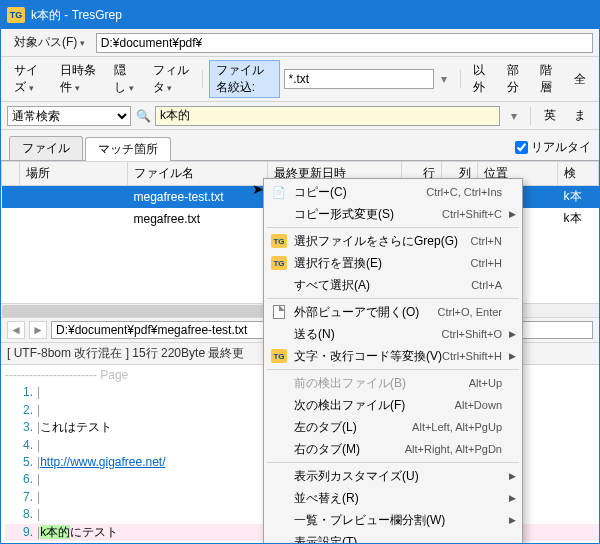  I want to click on eng-button: 英, so click(550, 116).